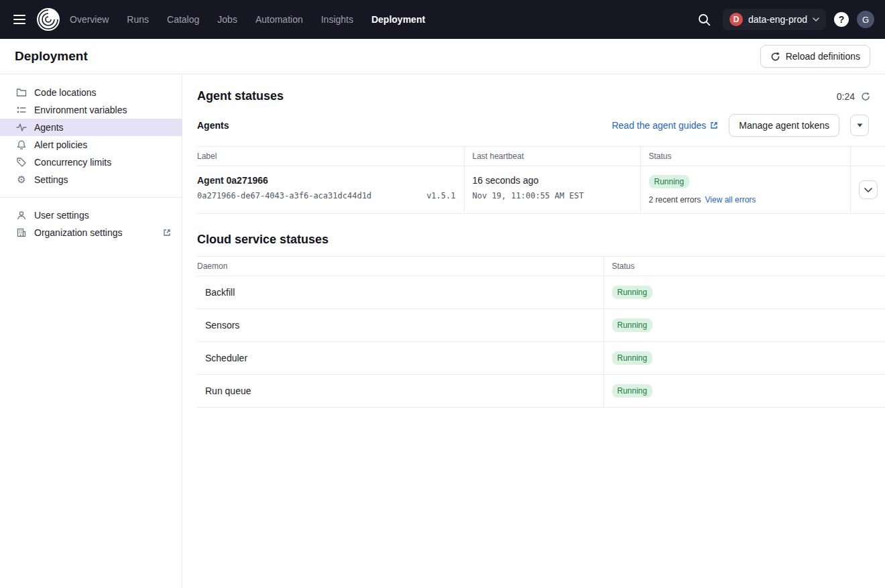 The height and width of the screenshot is (588, 885). Describe the element at coordinates (51, 180) in the screenshot. I see `sidebar-item-label: Settings` at that location.